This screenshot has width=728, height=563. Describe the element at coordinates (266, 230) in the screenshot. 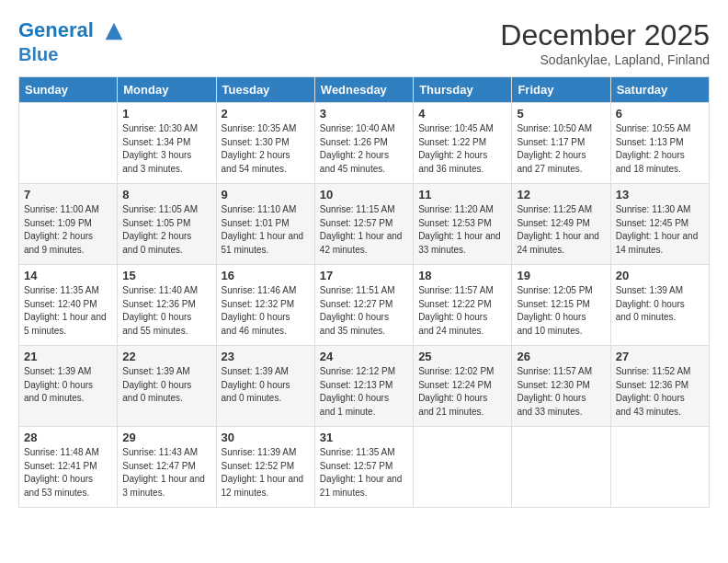

I see `day-info: Sunrise: 11:10 AM Sunset: 1:01 PM Daylig…` at that location.